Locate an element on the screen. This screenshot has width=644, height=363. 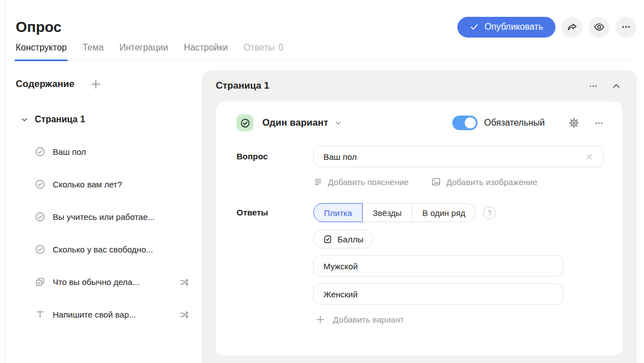
segment-stars: Звёзды is located at coordinates (387, 213).